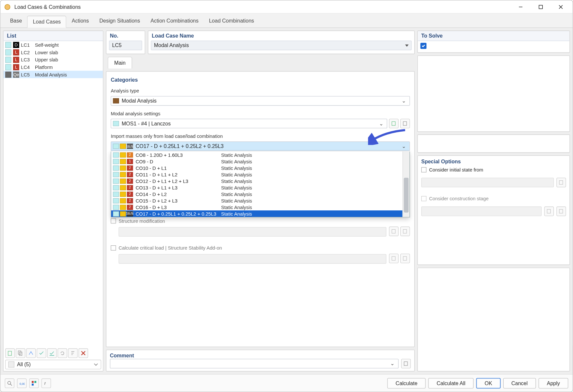  What do you see at coordinates (177, 194) in the screenshot?
I see `item-name: CO14 - D + L2` at bounding box center [177, 194].